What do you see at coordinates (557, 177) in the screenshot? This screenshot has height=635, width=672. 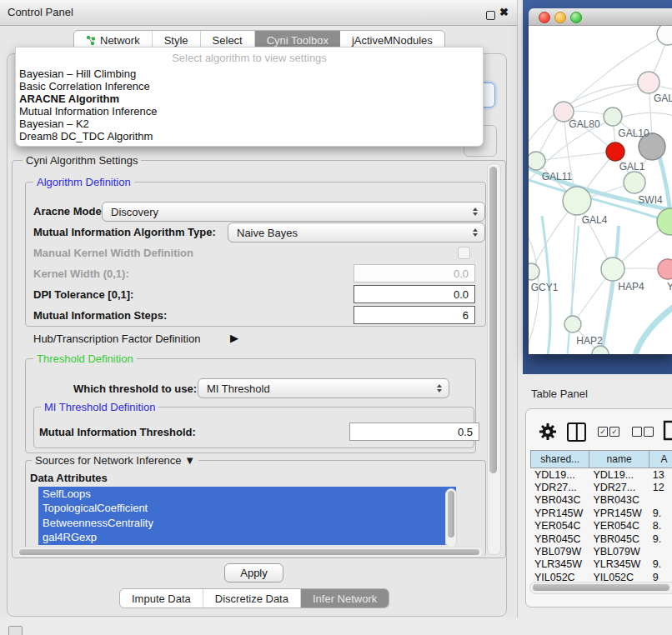 I see `node-label-GAL11: GAL11` at bounding box center [557, 177].